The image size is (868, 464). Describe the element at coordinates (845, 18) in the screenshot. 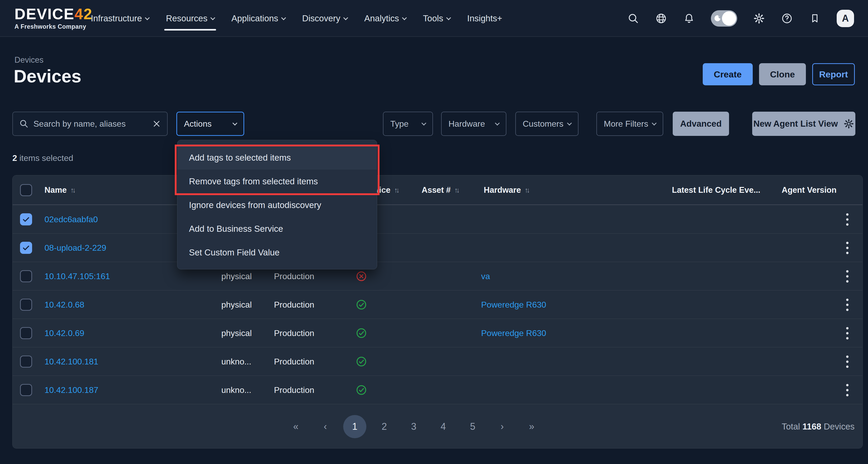

I see `user-avatar: A` at that location.